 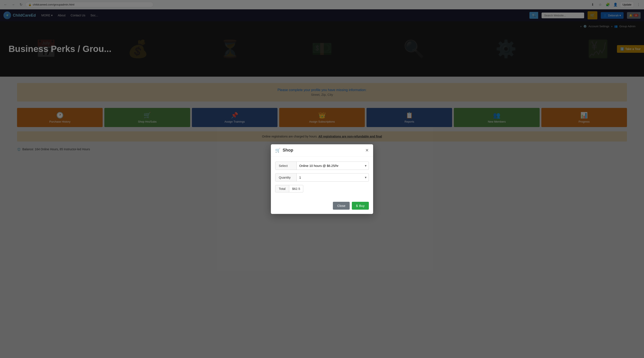 What do you see at coordinates (367, 150) in the screenshot?
I see `modal-close-button: ✕` at bounding box center [367, 150].